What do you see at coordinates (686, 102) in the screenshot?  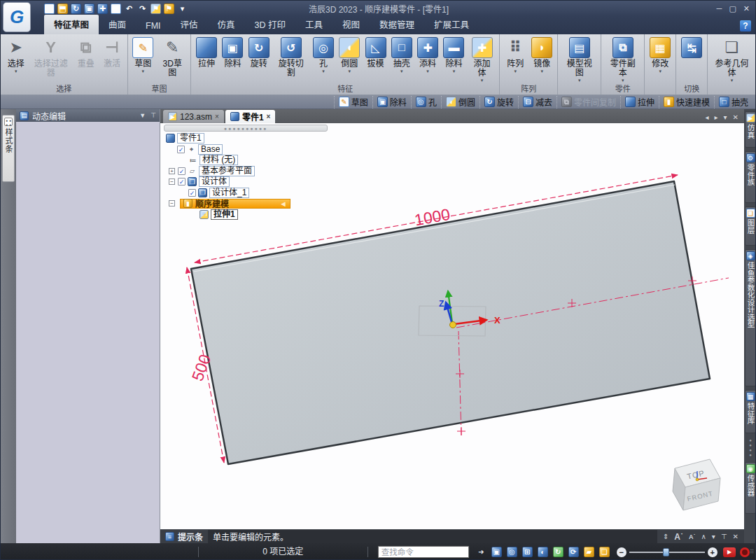 I see `quickbar-快速建模: ▮快速建模` at bounding box center [686, 102].